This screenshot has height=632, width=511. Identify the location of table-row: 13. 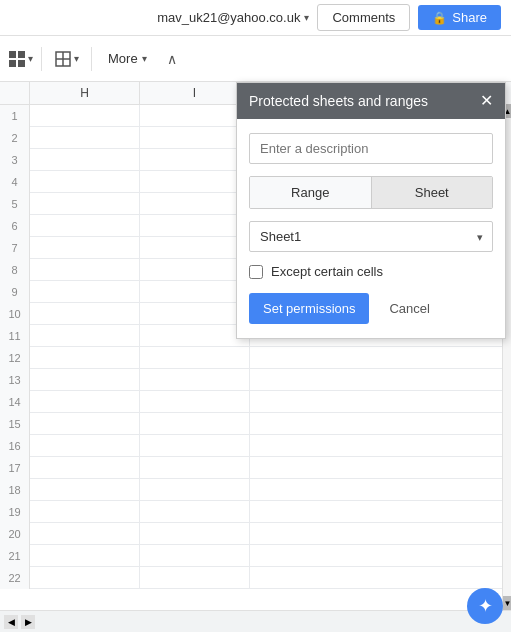
(256, 380).